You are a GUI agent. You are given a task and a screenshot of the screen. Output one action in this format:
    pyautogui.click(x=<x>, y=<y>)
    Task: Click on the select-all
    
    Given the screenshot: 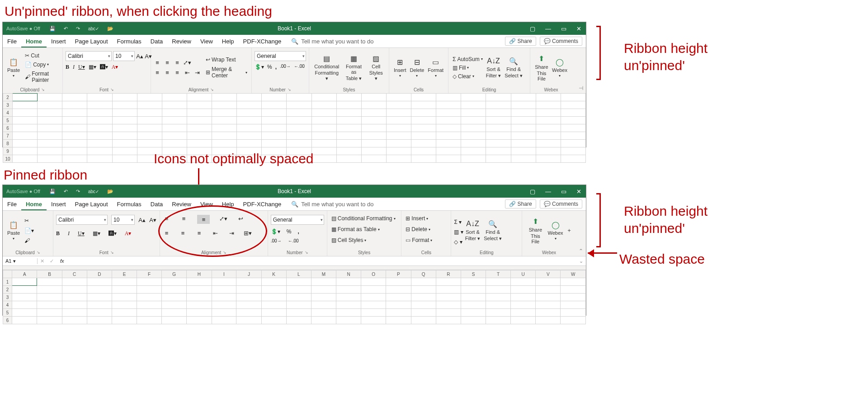 What is the action you would take?
    pyautogui.click(x=8, y=274)
    